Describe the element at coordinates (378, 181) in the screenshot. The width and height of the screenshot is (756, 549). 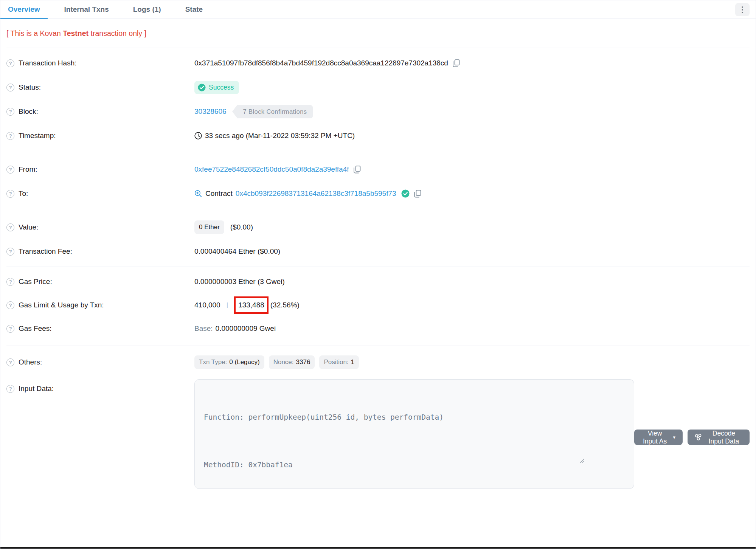
I see `section-parties: ? From: 0xfee7522e8482682cf50ddc50a0f8da…` at that location.